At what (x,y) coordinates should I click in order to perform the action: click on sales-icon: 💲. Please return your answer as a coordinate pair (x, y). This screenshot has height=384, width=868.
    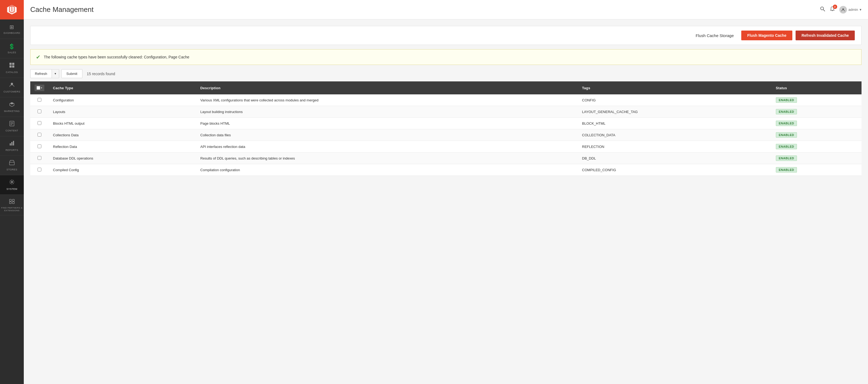
    Looking at the image, I should click on (12, 47).